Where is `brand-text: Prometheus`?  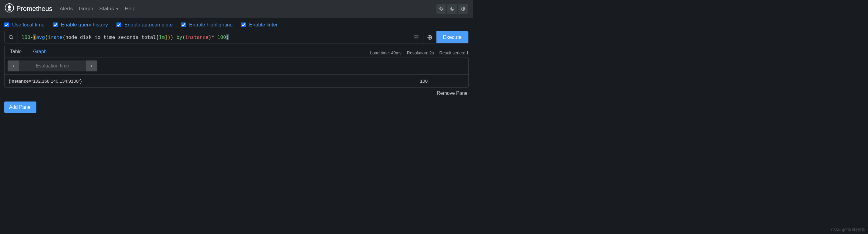 brand-text: Prometheus is located at coordinates (34, 9).